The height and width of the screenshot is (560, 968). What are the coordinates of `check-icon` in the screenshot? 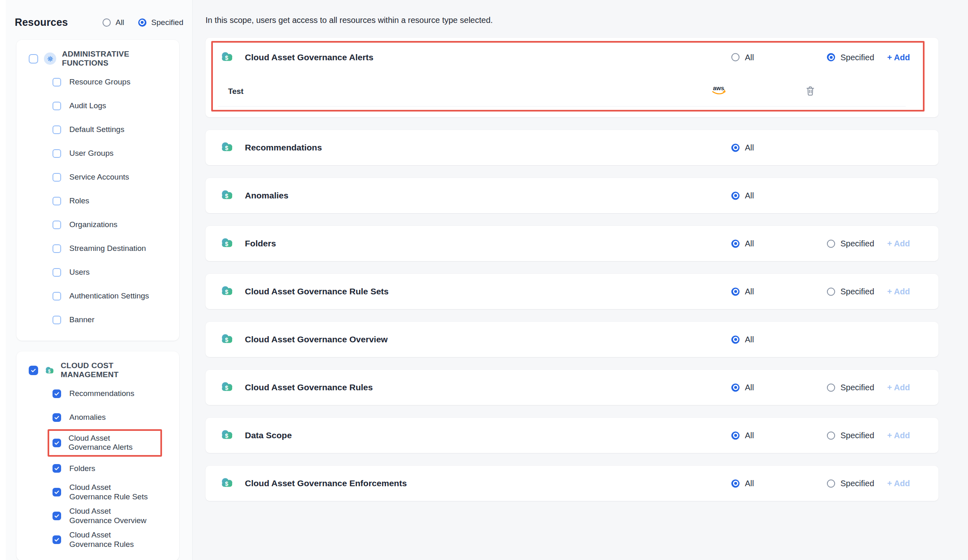 It's located at (34, 371).